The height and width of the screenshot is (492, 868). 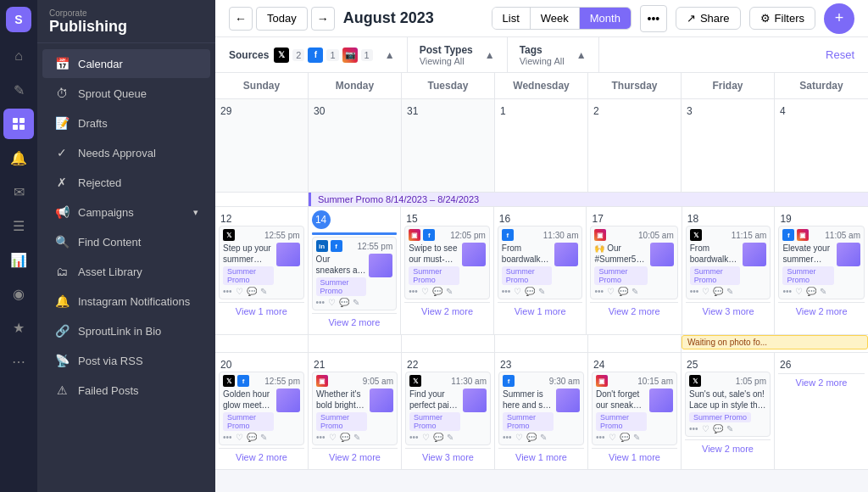 What do you see at coordinates (126, 361) in the screenshot?
I see `sidebar-item-post-via-rss: 📡 Post via RSS` at bounding box center [126, 361].